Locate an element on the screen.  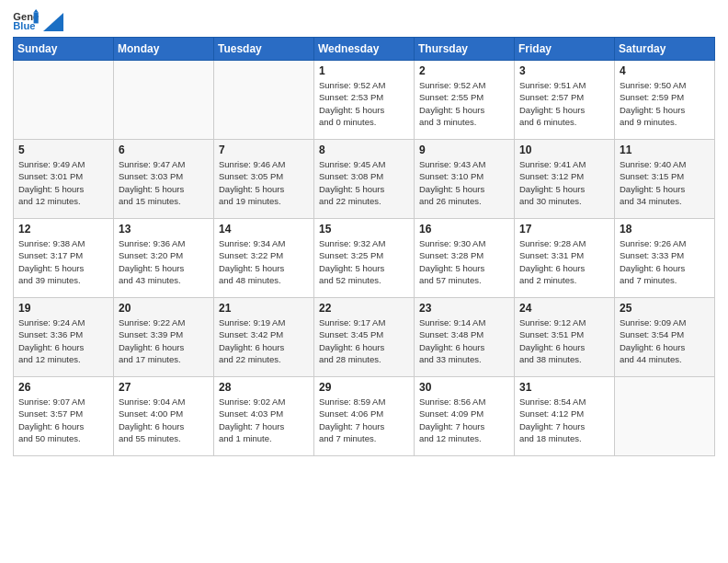
calendar-cell: 31Sunrise: 8:54 AMSunset: 4:12 PMDayligh… is located at coordinates (564, 417).